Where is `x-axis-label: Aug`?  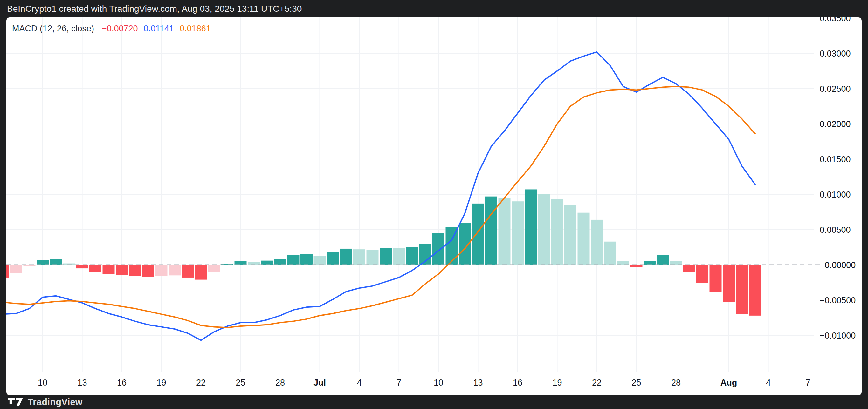
x-axis-label: Aug is located at coordinates (728, 383).